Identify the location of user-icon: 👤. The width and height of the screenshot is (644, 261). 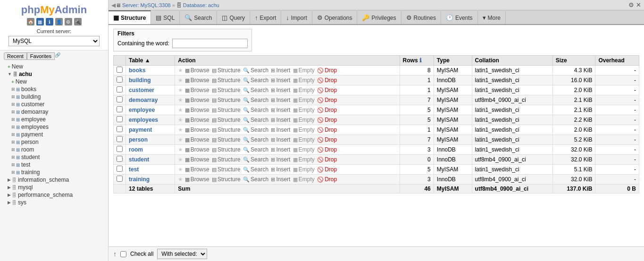
(59, 22).